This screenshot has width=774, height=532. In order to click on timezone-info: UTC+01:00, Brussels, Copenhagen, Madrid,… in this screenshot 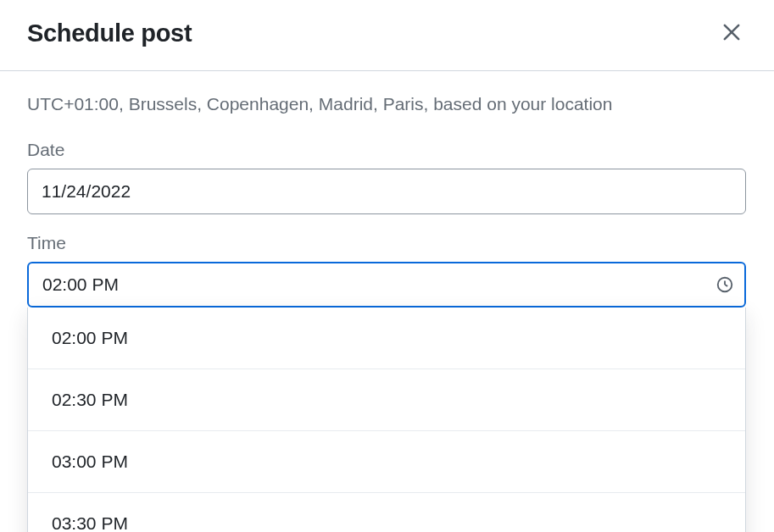, I will do `click(387, 103)`.